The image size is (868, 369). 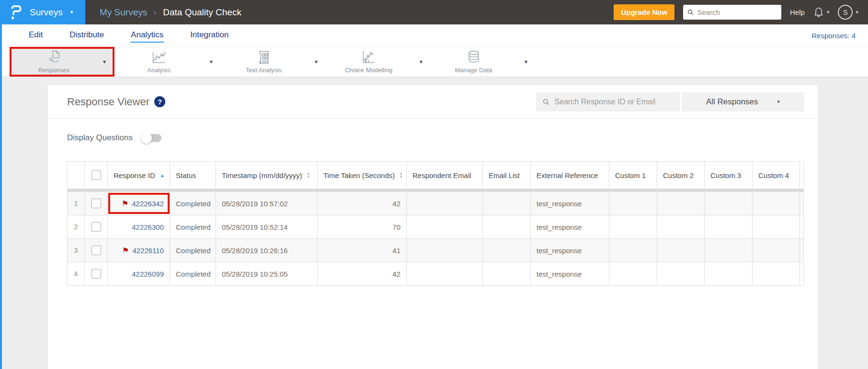 What do you see at coordinates (644, 12) in the screenshot?
I see `upgrade-now-button: Upgrade Now` at bounding box center [644, 12].